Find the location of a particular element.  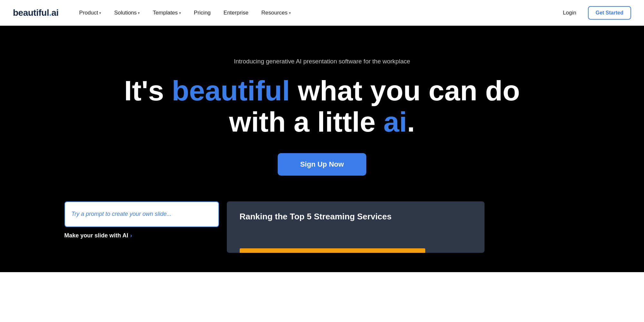

streaming-card: Ranking the Top 5 Streaming Services is located at coordinates (356, 227).